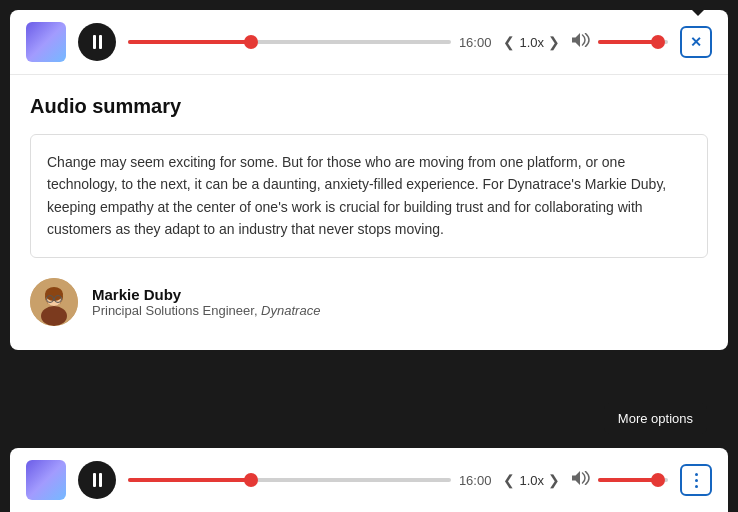 Image resolution: width=738 pixels, height=512 pixels. What do you see at coordinates (554, 480) in the screenshot?
I see `bottom-speed-increase-button: ❯` at bounding box center [554, 480].